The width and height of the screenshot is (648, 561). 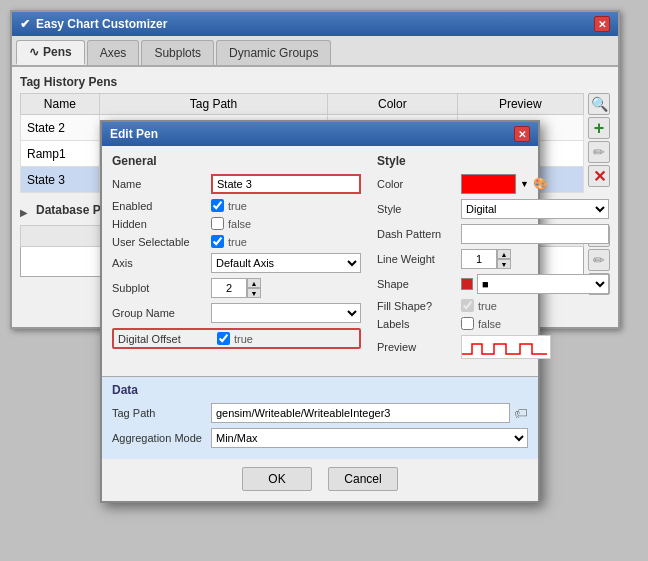 I want to click on fill-shape-row: Fill Shape? true, so click(x=493, y=306).